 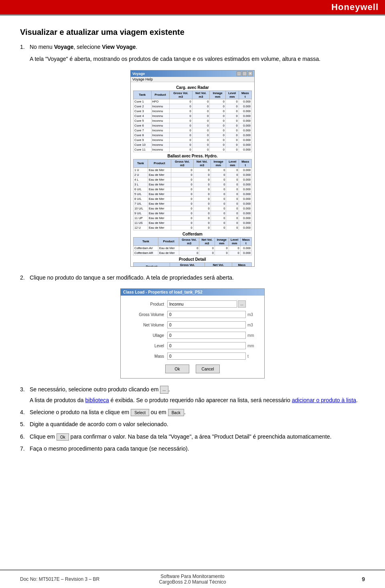 I want to click on props-label-mass: Mass, so click(x=147, y=356).